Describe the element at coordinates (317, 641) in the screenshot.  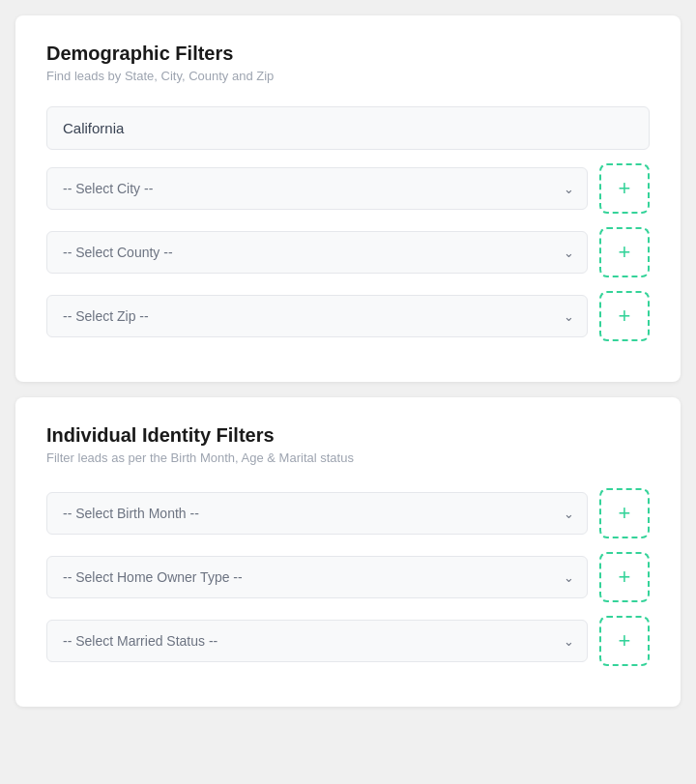
I see `married-status-select-wrapper: -- Select Married Status -- ⌄` at that location.